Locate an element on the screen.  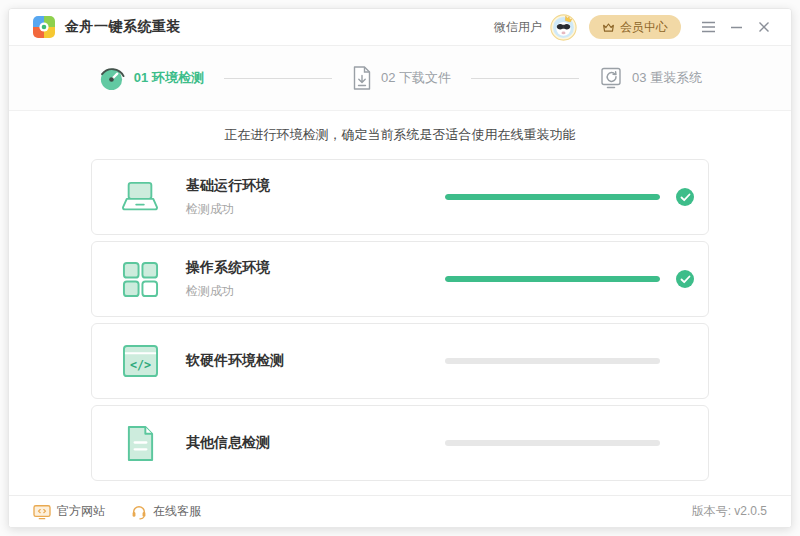
download-file-icon is located at coordinates (362, 78).